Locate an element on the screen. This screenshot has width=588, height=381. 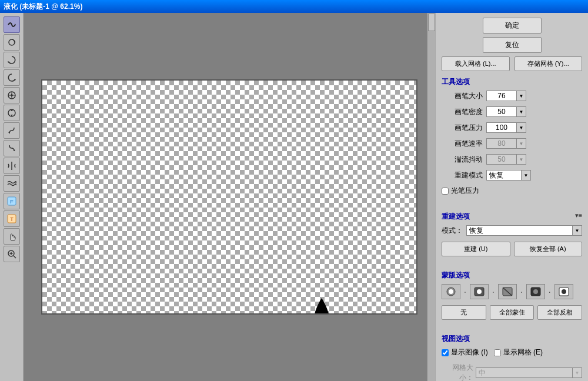
show-image-checkbox is located at coordinates (445, 353).